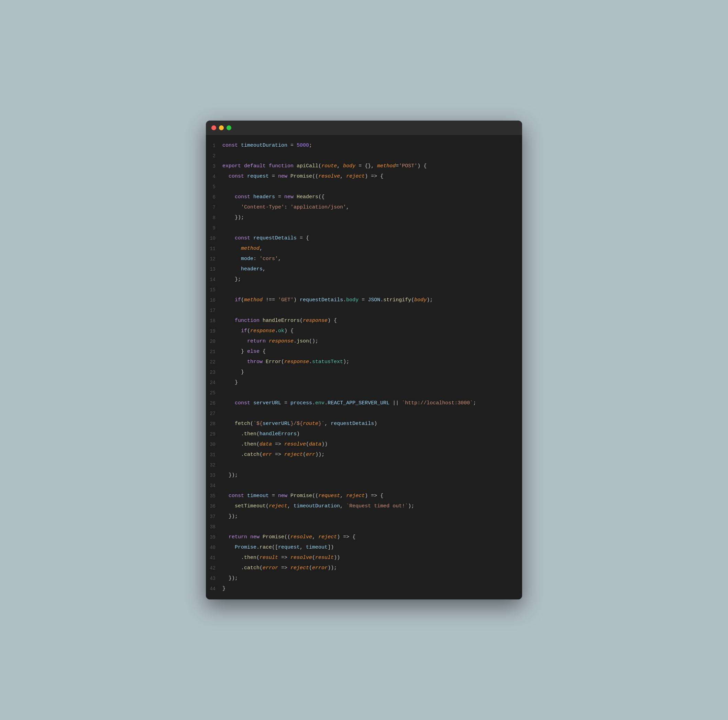 The width and height of the screenshot is (728, 720). What do you see at coordinates (364, 506) in the screenshot?
I see `line-36: 36 setTimeout(reject, timeoutDuration, `…` at bounding box center [364, 506].